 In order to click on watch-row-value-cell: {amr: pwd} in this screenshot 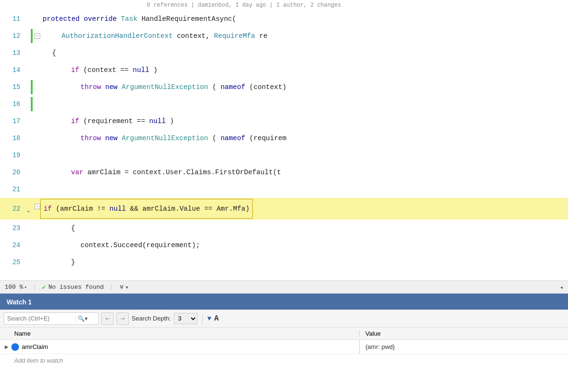, I will do `click(377, 347)`.